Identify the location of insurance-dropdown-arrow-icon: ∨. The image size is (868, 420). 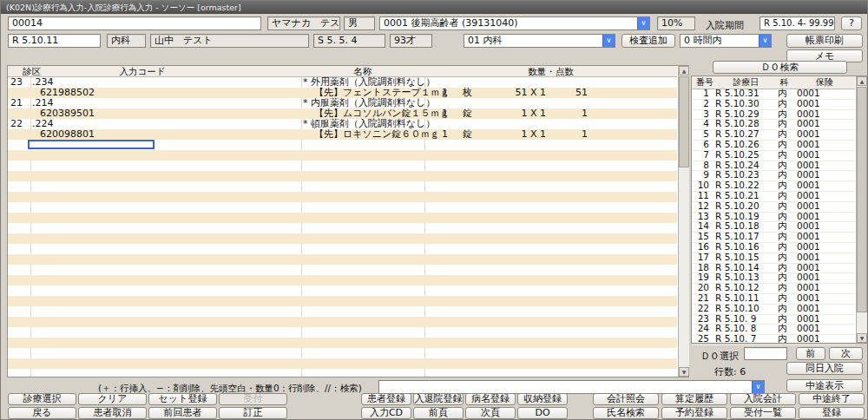
(644, 23).